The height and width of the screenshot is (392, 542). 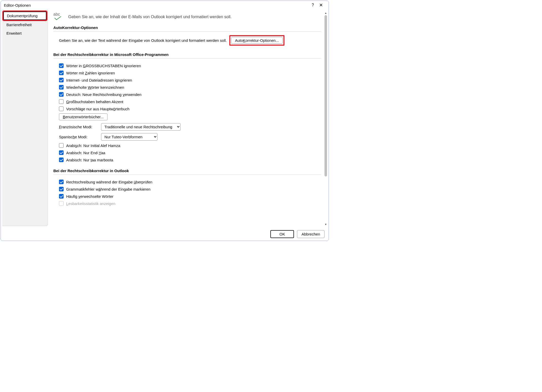 What do you see at coordinates (190, 182) in the screenshot?
I see `check-spell-typing: Rechtschreibung während der Eingabe über…` at bounding box center [190, 182].